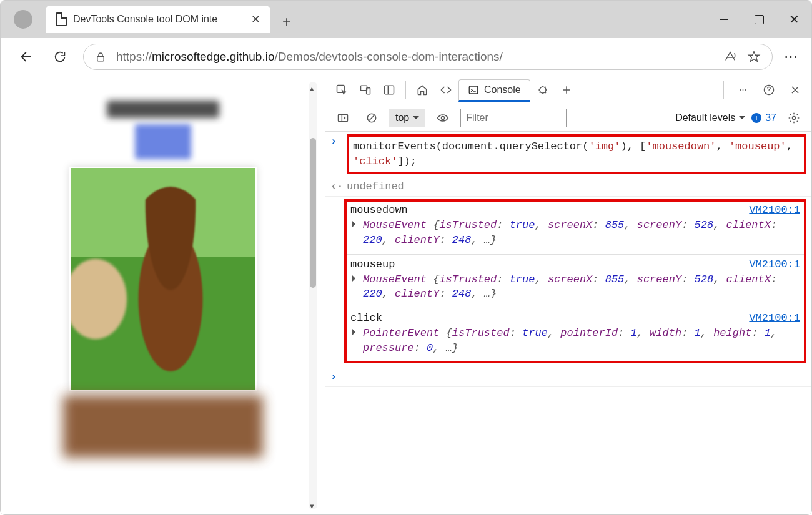  I want to click on console-command-row: › monitorEvents(document.querySelector('…, so click(568, 154).